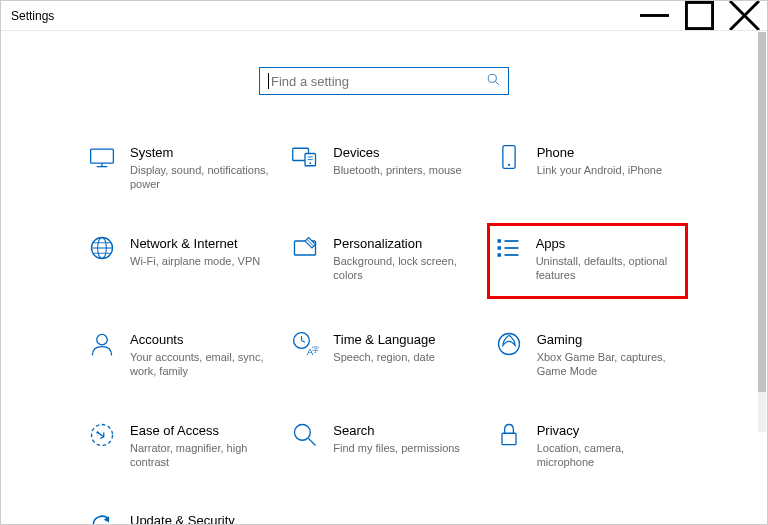 This screenshot has height=525, width=768. What do you see at coordinates (305, 248) in the screenshot?
I see `personalization-icon` at bounding box center [305, 248].